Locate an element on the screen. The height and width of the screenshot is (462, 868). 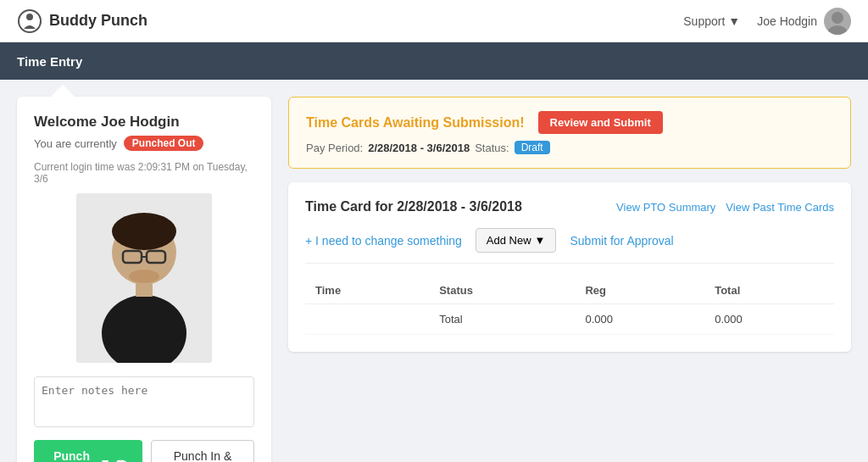
top-nav: Buddy Punch Support ▼ Joe Hodgin is located at coordinates (434, 21).